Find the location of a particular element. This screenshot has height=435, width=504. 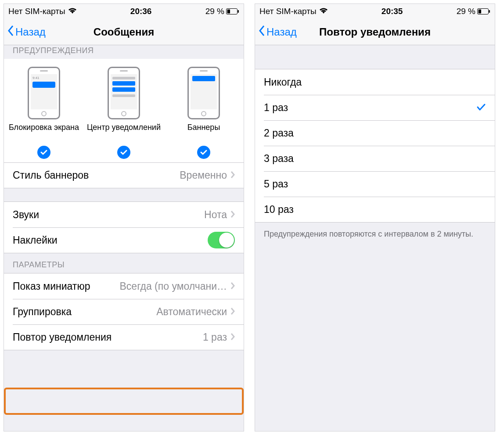

thumbnails-cell: Показ миниатюр Всегда (по умолчани… is located at coordinates (124, 286).